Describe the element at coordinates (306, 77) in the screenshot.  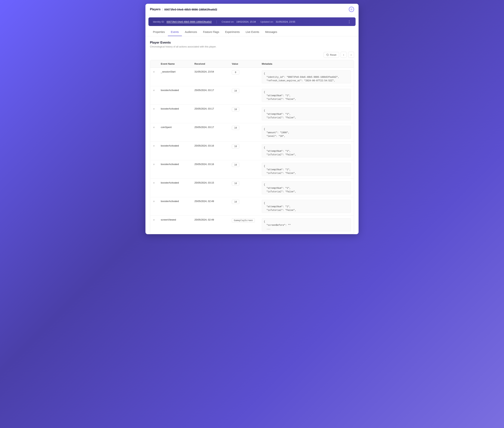
I see `metadata-content: { "identity_id": "00073fe0-04e6-48b5-988…` at that location.